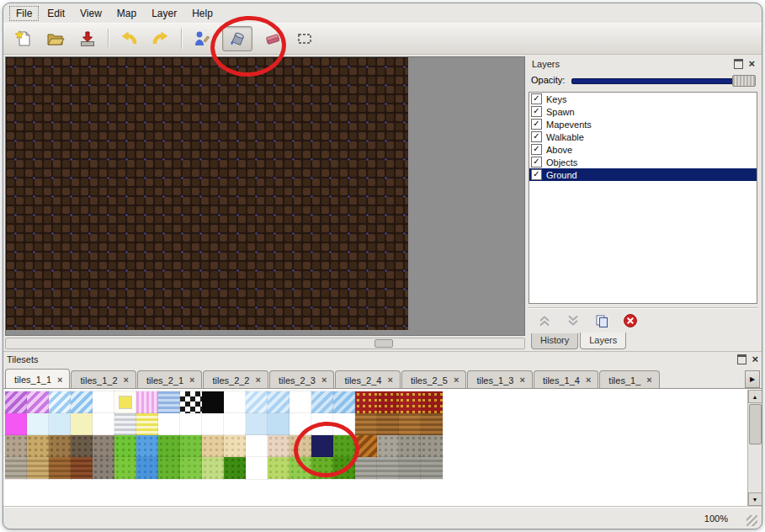 The image size is (765, 532). Describe the element at coordinates (191, 424) in the screenshot. I see `tileset-tile-r1c8` at that location.